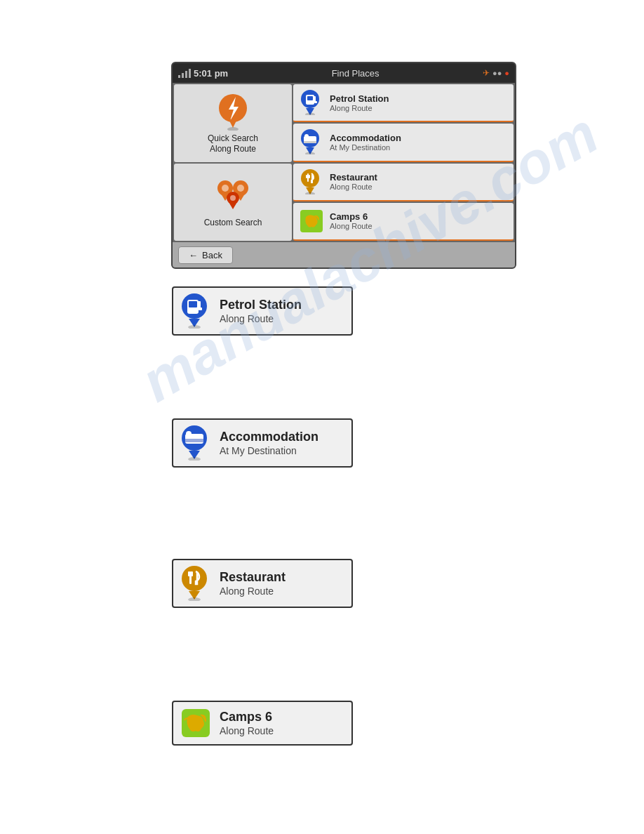 This screenshot has width=644, height=834. I want to click on camps-card-icon, so click(196, 723).